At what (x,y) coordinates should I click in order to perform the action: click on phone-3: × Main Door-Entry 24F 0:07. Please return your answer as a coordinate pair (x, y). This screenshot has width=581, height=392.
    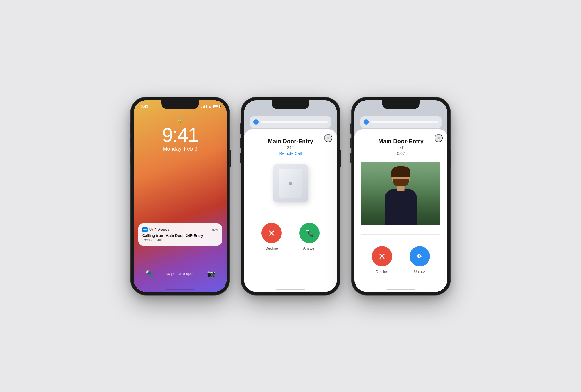
    Looking at the image, I should click on (401, 196).